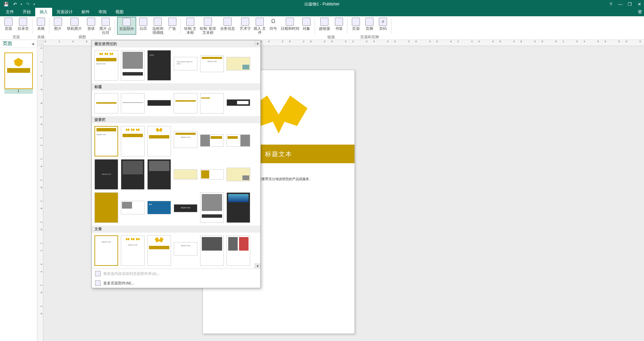 The image size is (644, 341). Describe the element at coordinates (257, 266) in the screenshot. I see `gallery-scroll-down: ▼` at that location.